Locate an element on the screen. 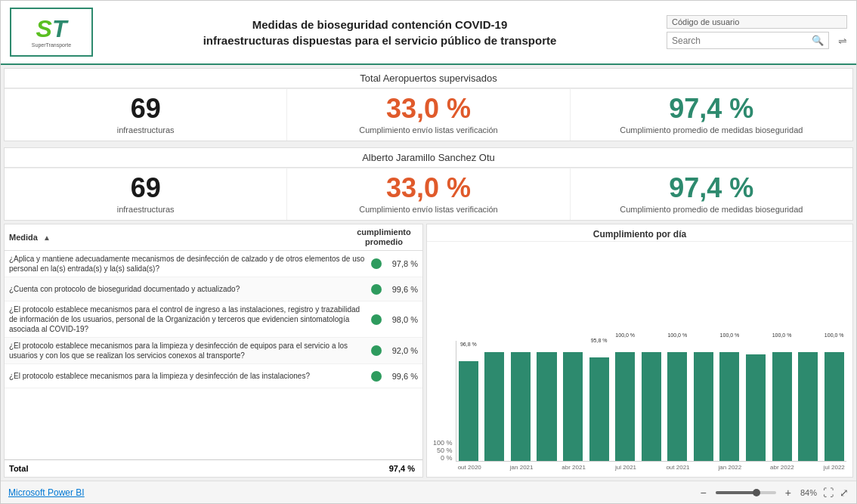 This screenshot has width=857, height=504. person-section: Alberto Jaramillo Sanchez Otu 69 infraes… is located at coordinates (428, 184).